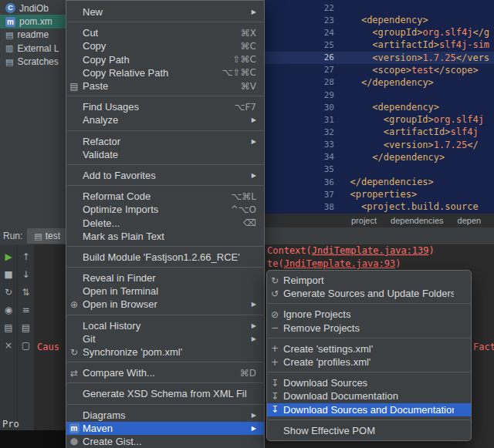  I want to click on code-line-24: 24 <groupId>org.slf4j</g, so click(380, 32).